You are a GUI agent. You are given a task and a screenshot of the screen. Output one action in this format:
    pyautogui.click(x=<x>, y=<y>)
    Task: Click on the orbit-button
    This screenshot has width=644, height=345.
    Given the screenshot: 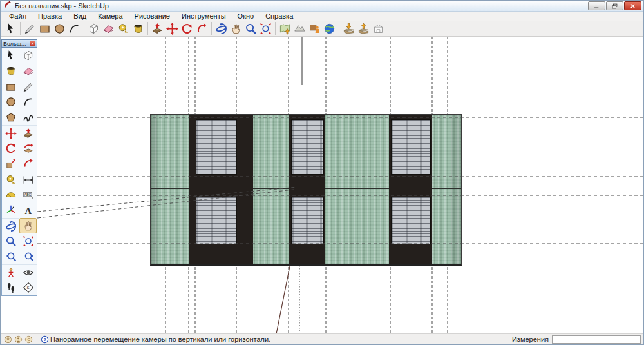 What is the action you would take?
    pyautogui.click(x=222, y=28)
    